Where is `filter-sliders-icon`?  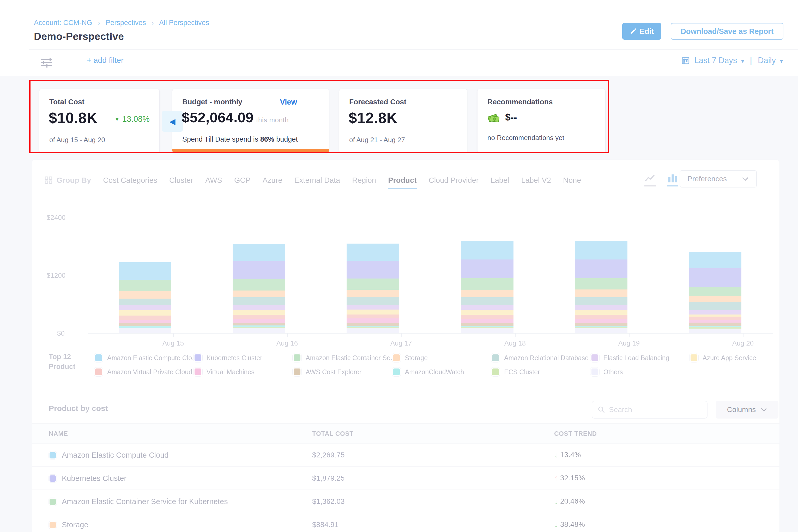
filter-sliders-icon is located at coordinates (48, 62).